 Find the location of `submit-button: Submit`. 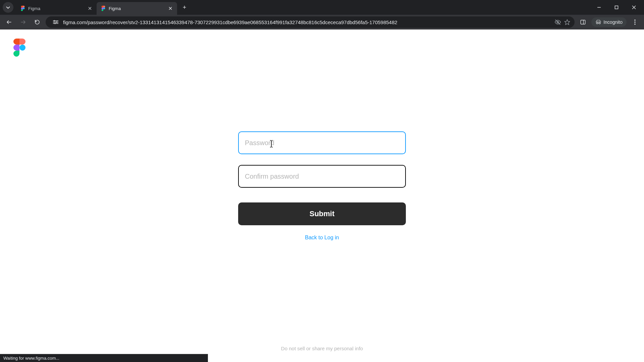

submit-button: Submit is located at coordinates (322, 214).